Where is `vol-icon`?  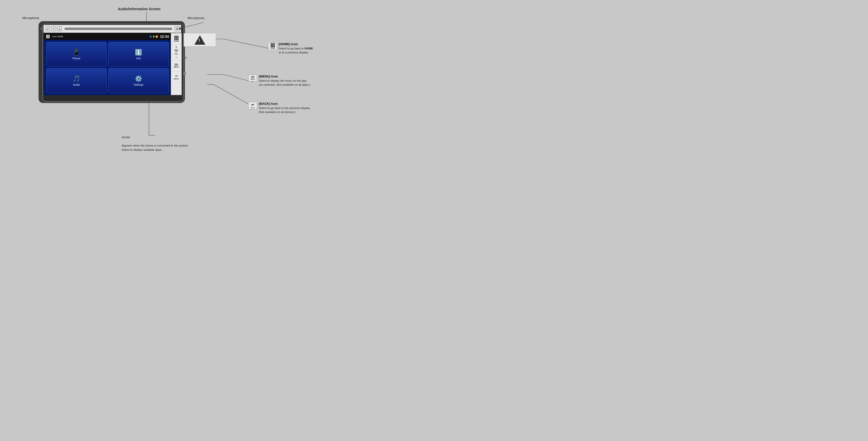 vol-icon is located at coordinates (176, 51).